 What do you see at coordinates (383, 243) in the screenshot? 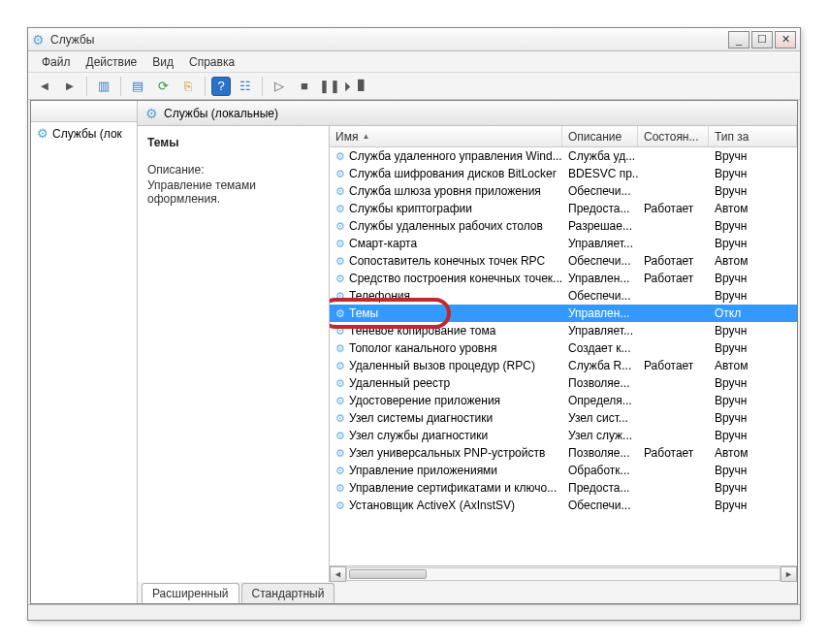
I see `service-name: Смарт-карта` at bounding box center [383, 243].